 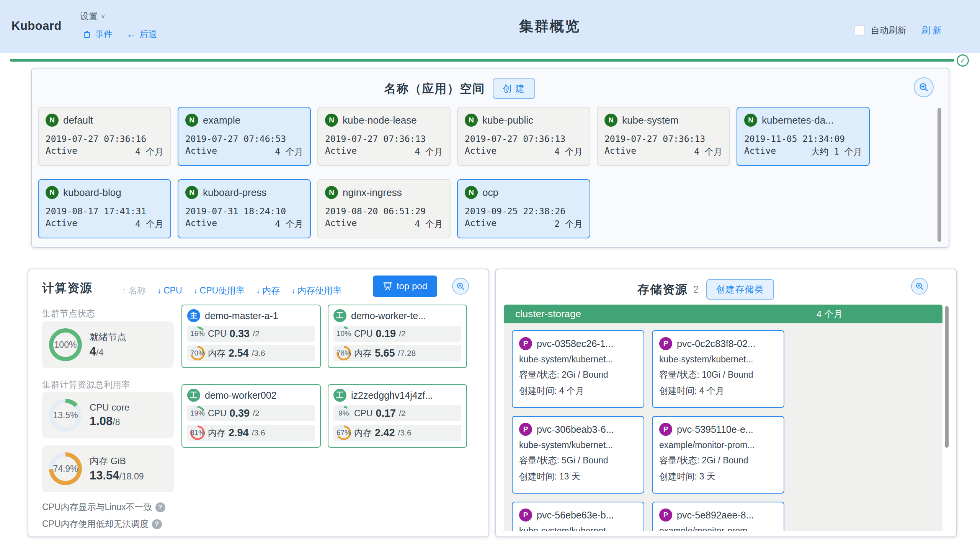 What do you see at coordinates (170, 291) in the screenshot?
I see `sort-by-cpu: ↓CPU` at bounding box center [170, 291].